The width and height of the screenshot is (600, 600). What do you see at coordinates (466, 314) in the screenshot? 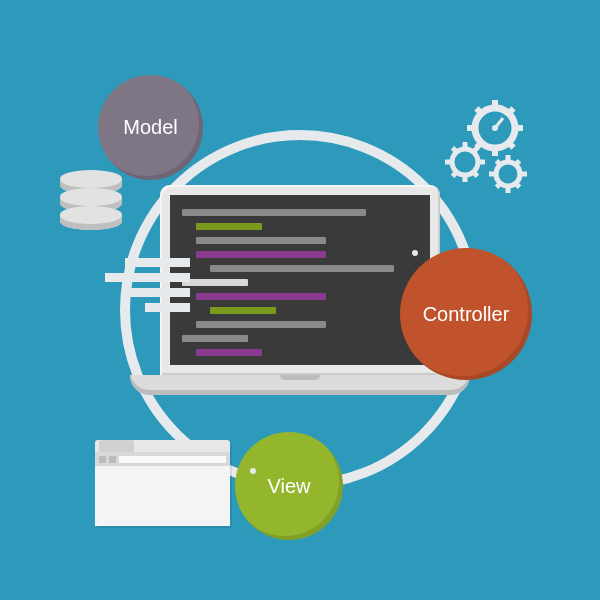
I see `controller-node: Controller` at bounding box center [466, 314].